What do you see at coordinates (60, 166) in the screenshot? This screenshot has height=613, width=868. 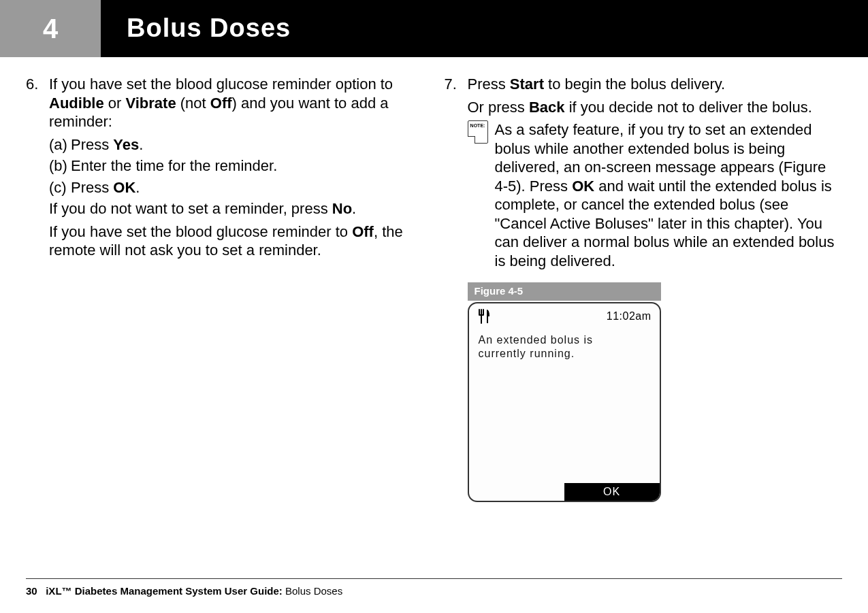 I see `sub-label: (b)` at bounding box center [60, 166].